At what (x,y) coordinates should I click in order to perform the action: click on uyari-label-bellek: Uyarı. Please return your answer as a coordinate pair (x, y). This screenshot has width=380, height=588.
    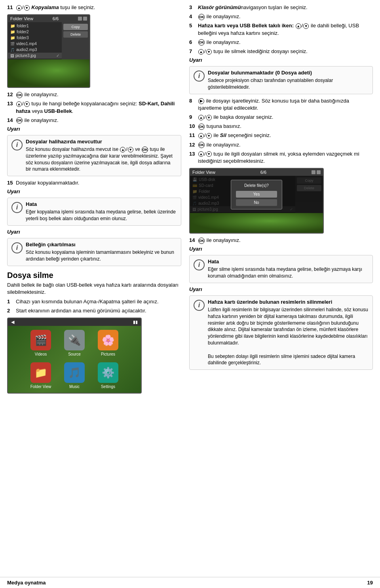
    Looking at the image, I should click on (94, 232).